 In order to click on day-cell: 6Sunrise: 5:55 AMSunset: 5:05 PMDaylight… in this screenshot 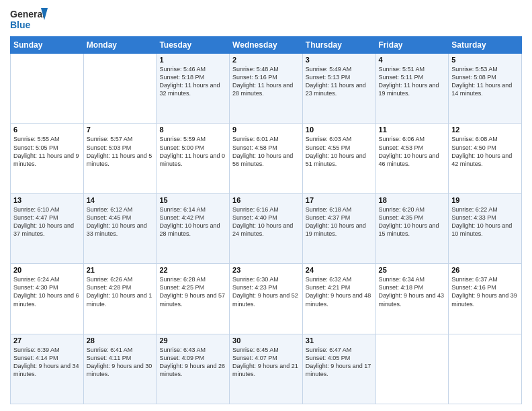, I will do `click(47, 158)`.